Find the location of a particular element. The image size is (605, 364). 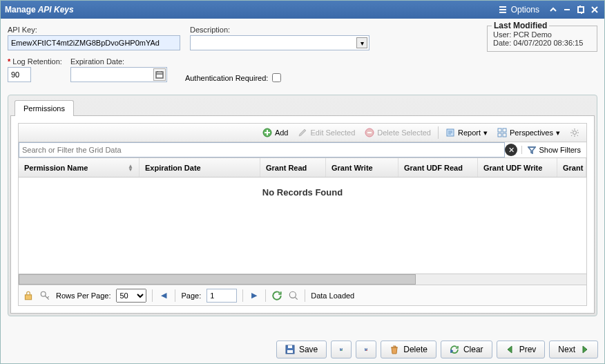

clear-search-icon: ✕ is located at coordinates (511, 150).